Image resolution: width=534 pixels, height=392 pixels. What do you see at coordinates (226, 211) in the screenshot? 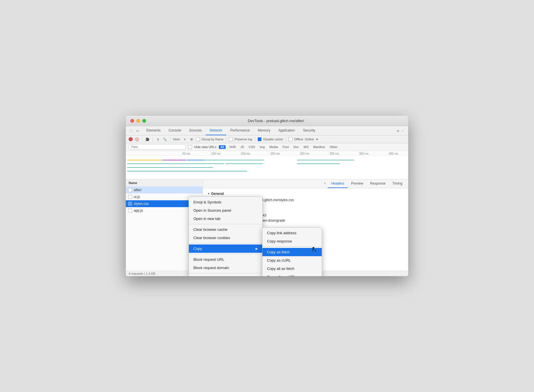
I see `cm-open-sources: Open in Sources panel` at bounding box center [226, 211].